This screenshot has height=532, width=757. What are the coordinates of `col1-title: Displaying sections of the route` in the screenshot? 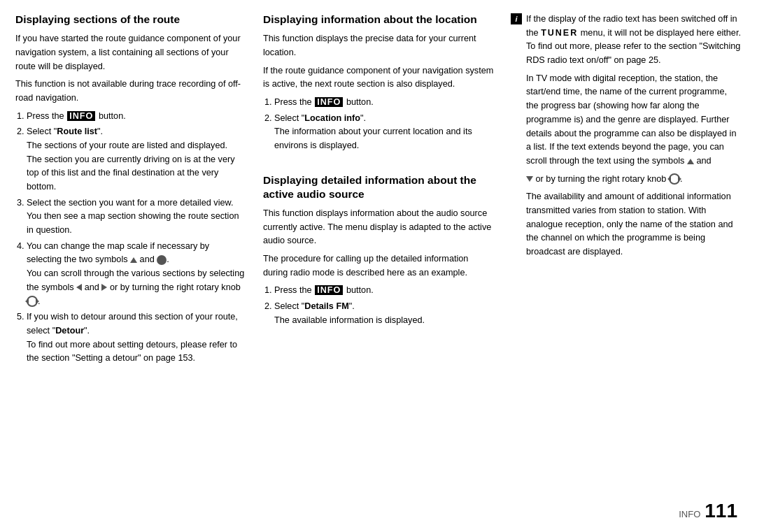 It's located at (131, 20).